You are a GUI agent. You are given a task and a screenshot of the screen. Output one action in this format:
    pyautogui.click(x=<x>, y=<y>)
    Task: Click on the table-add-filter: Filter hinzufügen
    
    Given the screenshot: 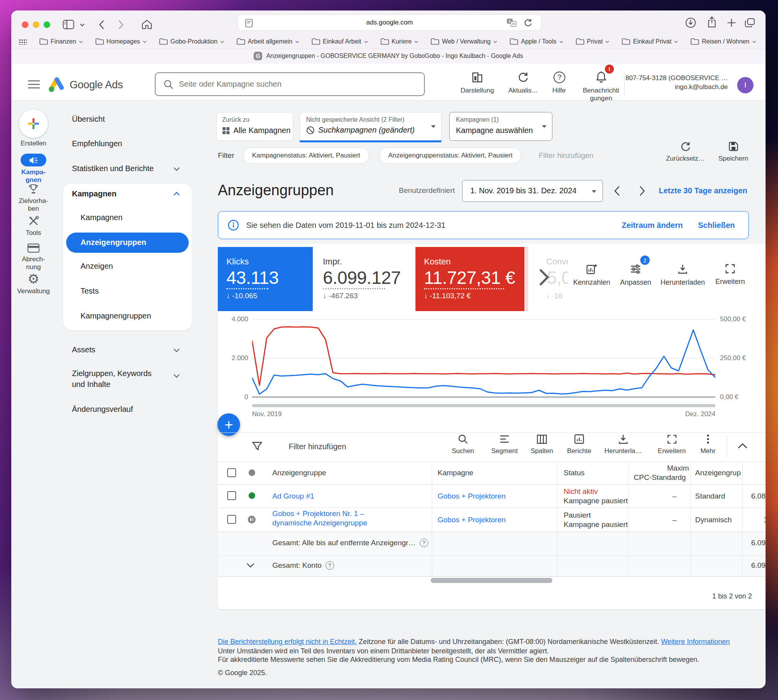 What is the action you would take?
    pyautogui.click(x=317, y=446)
    